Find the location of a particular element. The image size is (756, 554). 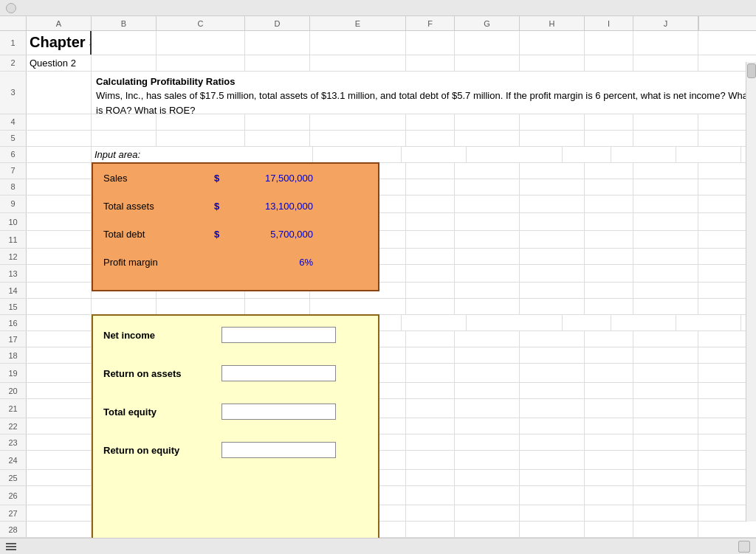

return-on-equity-input is located at coordinates (279, 450).